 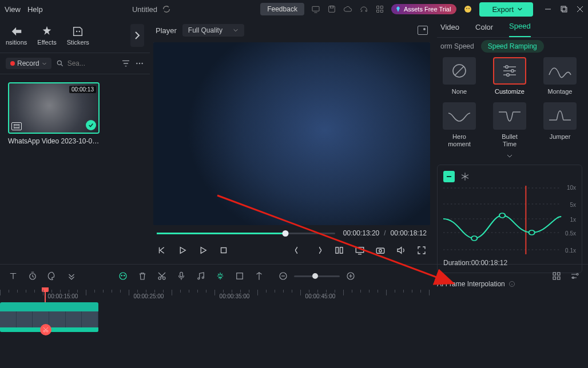 What do you see at coordinates (424, 9) in the screenshot?
I see `assets-trial-pill: Assets Free Trial` at bounding box center [424, 9].